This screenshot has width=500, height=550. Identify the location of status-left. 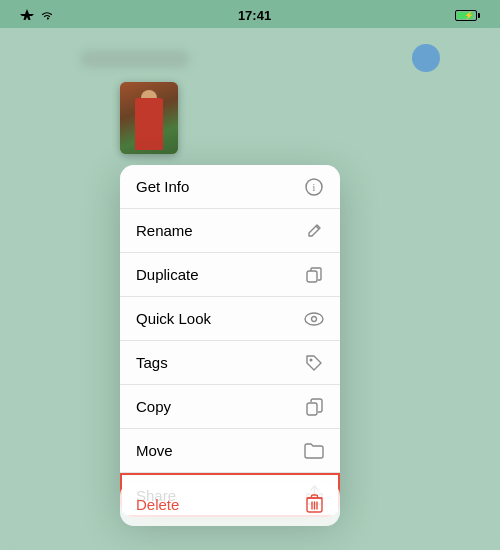
(37, 15).